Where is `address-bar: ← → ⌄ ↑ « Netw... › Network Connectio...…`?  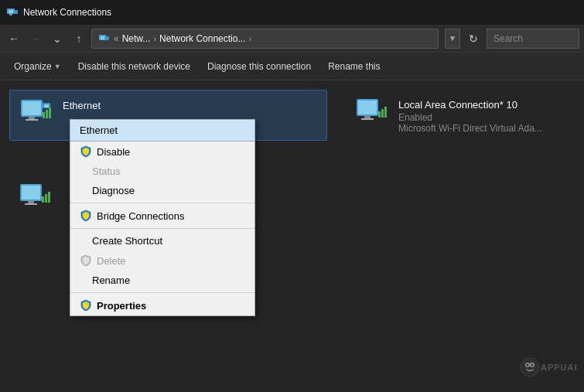
address-bar: ← → ⌄ ↑ « Netw... › Network Connectio...… is located at coordinates (292, 39).